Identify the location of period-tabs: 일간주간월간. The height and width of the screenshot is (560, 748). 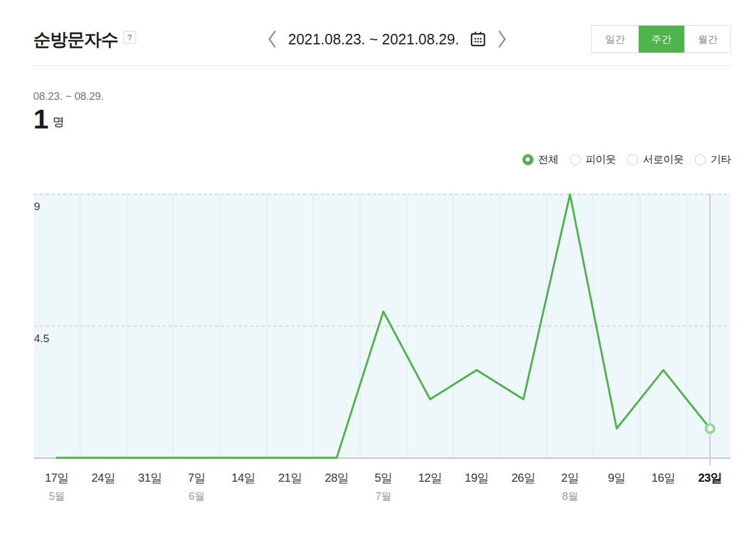
(662, 39).